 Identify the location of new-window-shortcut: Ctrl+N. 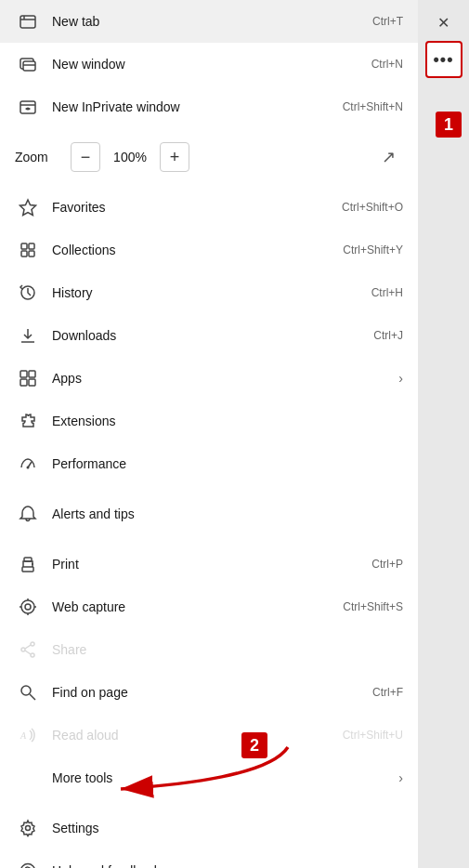
(387, 64).